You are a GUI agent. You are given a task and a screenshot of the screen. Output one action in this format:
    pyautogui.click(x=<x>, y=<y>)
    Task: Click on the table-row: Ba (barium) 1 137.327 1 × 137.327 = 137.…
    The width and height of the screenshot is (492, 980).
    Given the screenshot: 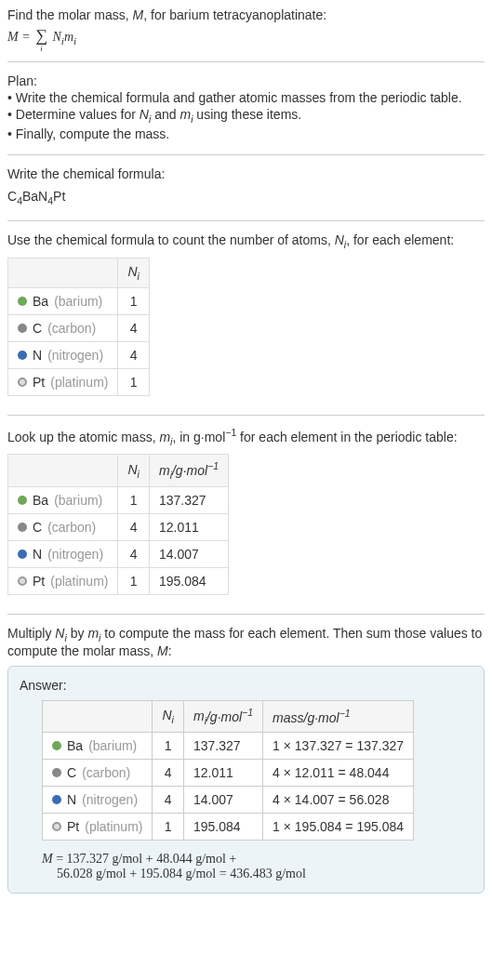 What is the action you would take?
    pyautogui.click(x=229, y=746)
    